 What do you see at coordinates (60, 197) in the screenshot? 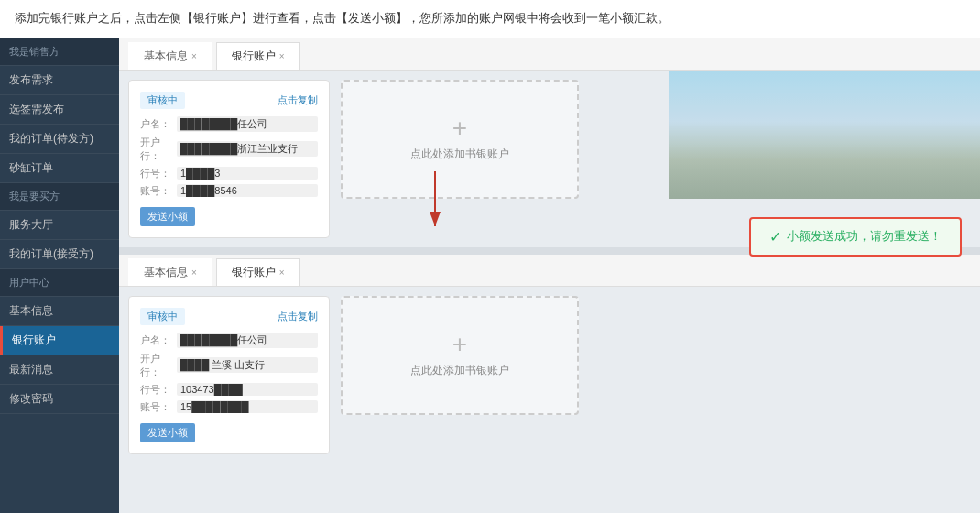
I see `sidebar-section-buyer: 我是要买方` at bounding box center [60, 197].